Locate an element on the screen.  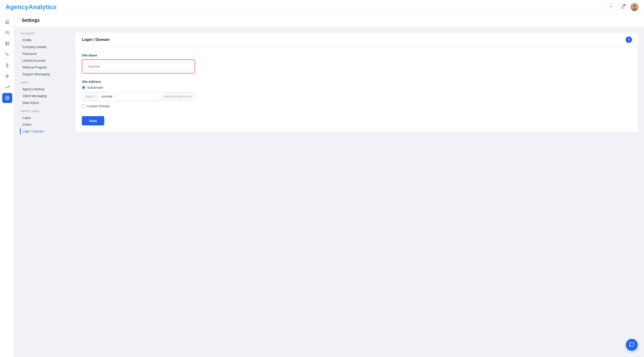
avatar is located at coordinates (634, 7).